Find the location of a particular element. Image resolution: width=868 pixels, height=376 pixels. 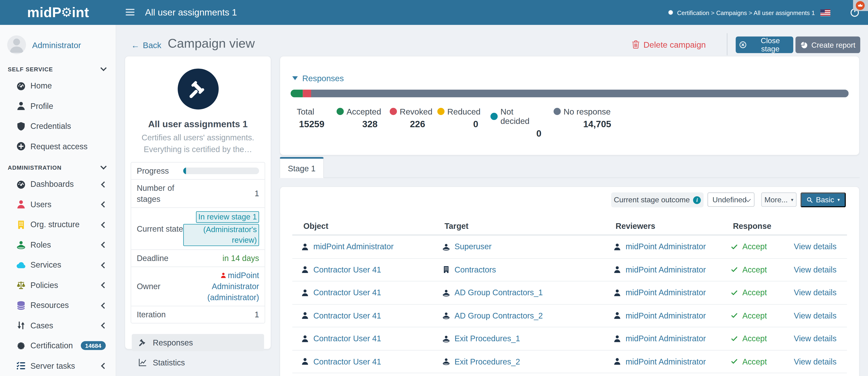

campaign-description: Certifies all users' assignments. Everyt… is located at coordinates (198, 144).